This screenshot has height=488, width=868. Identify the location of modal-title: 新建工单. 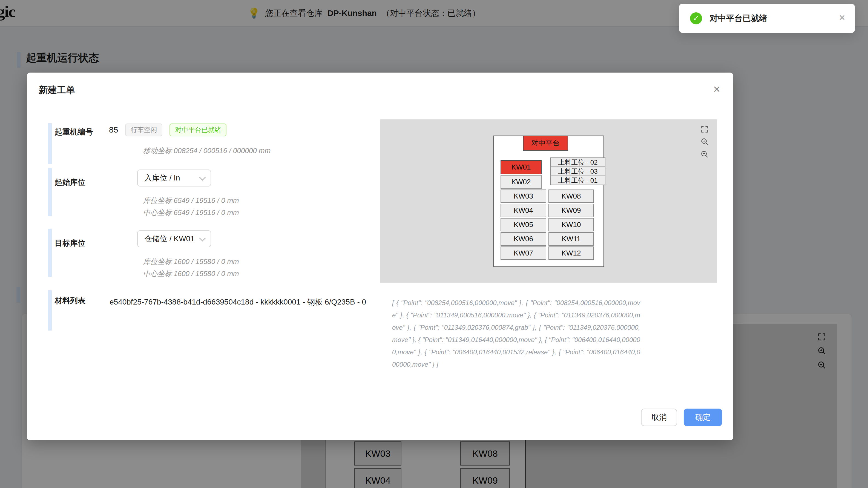
(57, 90).